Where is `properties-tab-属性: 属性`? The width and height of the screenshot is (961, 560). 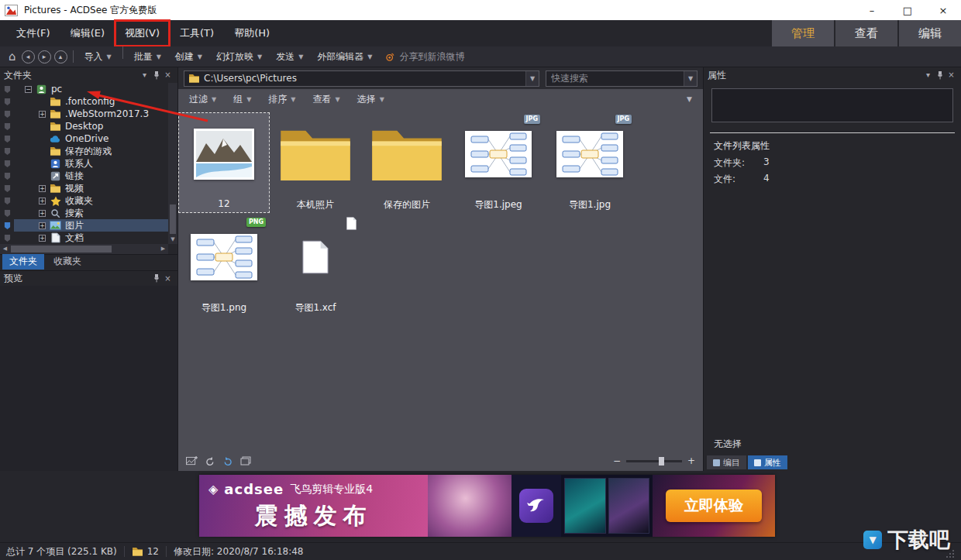 properties-tab-属性: 属性 is located at coordinates (767, 462).